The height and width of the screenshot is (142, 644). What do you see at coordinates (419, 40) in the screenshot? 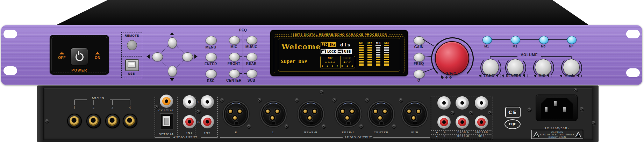
I see `gain-button` at bounding box center [419, 40].